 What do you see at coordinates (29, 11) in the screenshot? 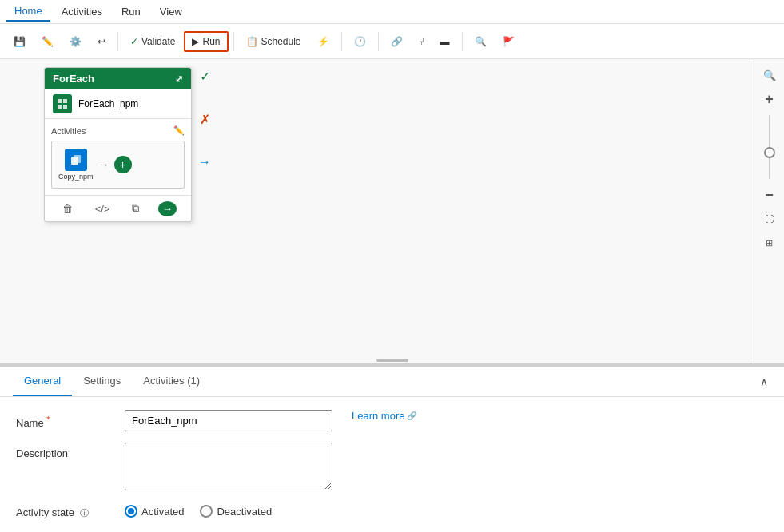
I see `menu-home: Home` at bounding box center [29, 11].